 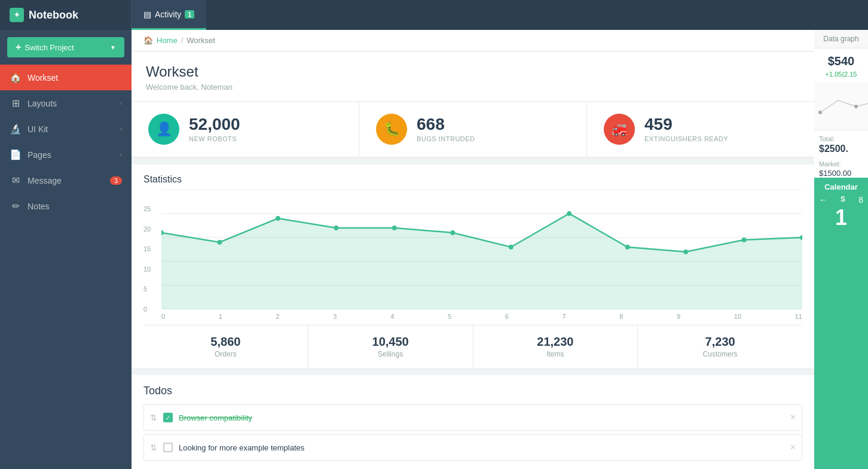 I want to click on calendar-month: S, so click(x=843, y=200).